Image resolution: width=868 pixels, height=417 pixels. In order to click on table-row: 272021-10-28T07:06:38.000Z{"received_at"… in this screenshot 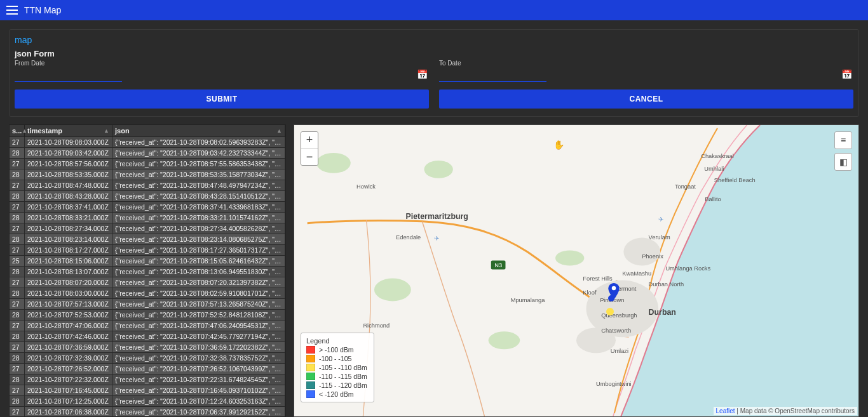, I will do `click(147, 411)`.